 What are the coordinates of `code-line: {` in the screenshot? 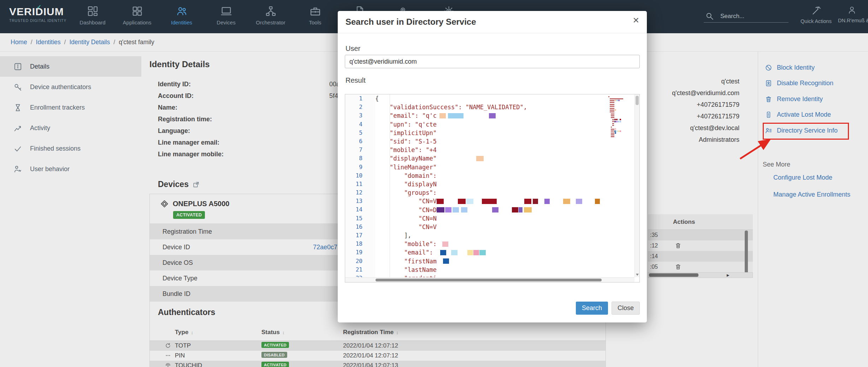 It's located at (505, 99).